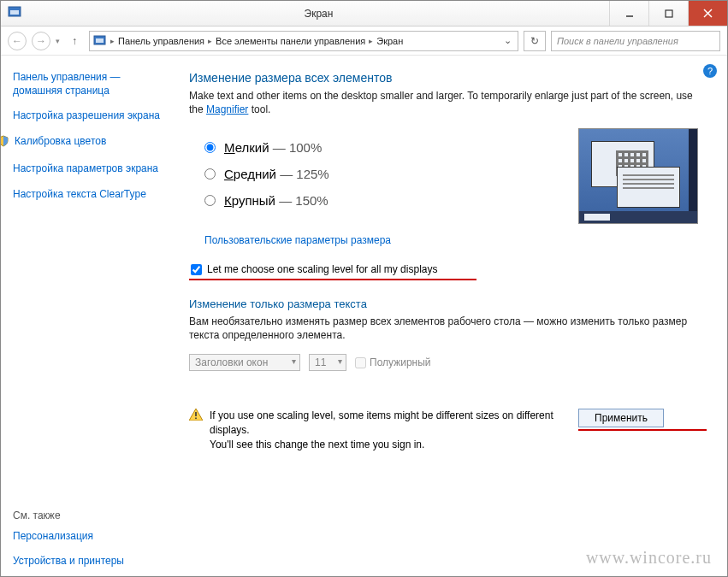 Image resolution: width=728 pixels, height=577 pixels. What do you see at coordinates (304, 41) in the screenshot?
I see `breadcrumb: ▸ Панель управления ▸ Все элементы панел…` at bounding box center [304, 41].